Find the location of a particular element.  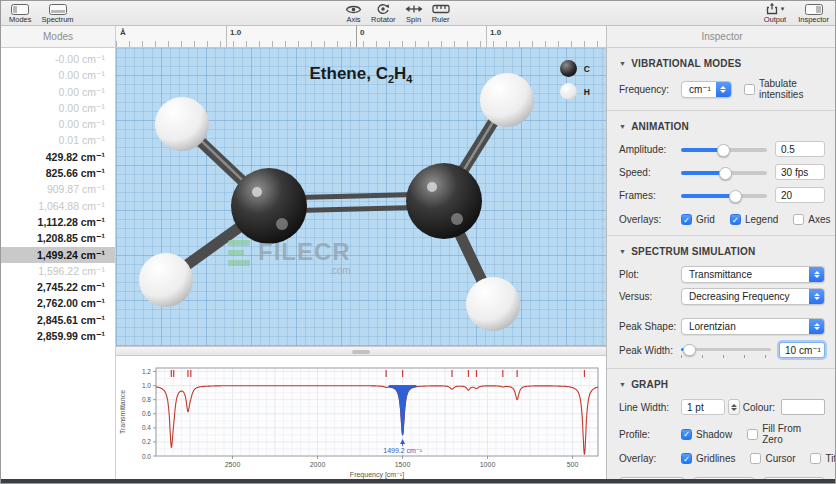

checkbox-axes: Axes is located at coordinates (812, 220).